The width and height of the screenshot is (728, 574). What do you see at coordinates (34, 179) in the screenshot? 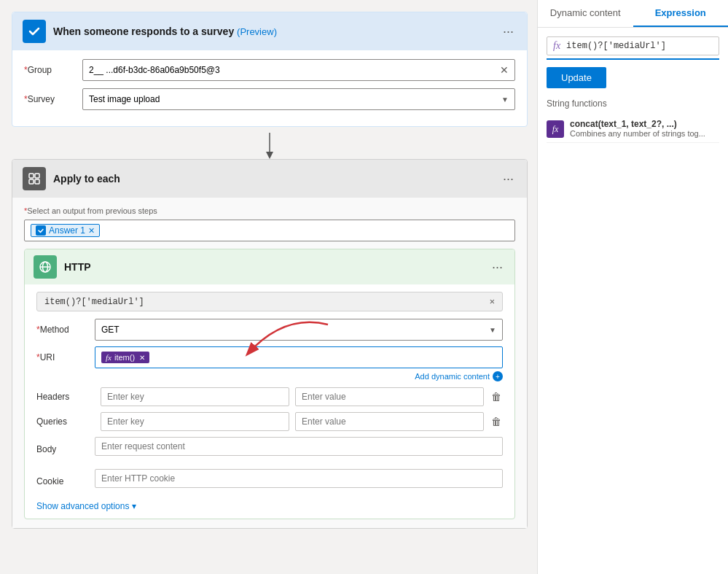
I see `apply-icon` at bounding box center [34, 179].